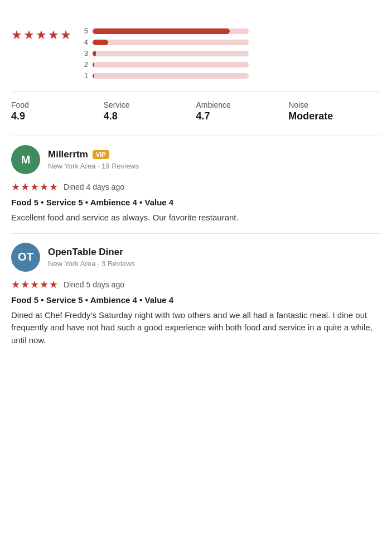 The image size is (392, 558). Describe the element at coordinates (41, 35) in the screenshot. I see `star-3: ★` at that location.